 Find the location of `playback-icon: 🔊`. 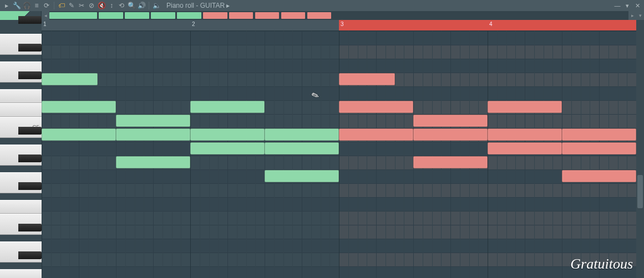

playback-icon: 🔊 is located at coordinates (141, 6).